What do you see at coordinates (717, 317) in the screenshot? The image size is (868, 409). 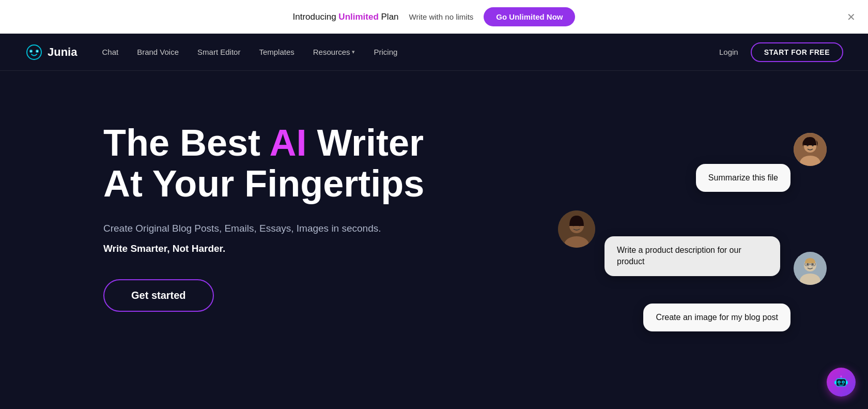 I see `chat-bubble-3: Create an image for my blog post` at bounding box center [717, 317].